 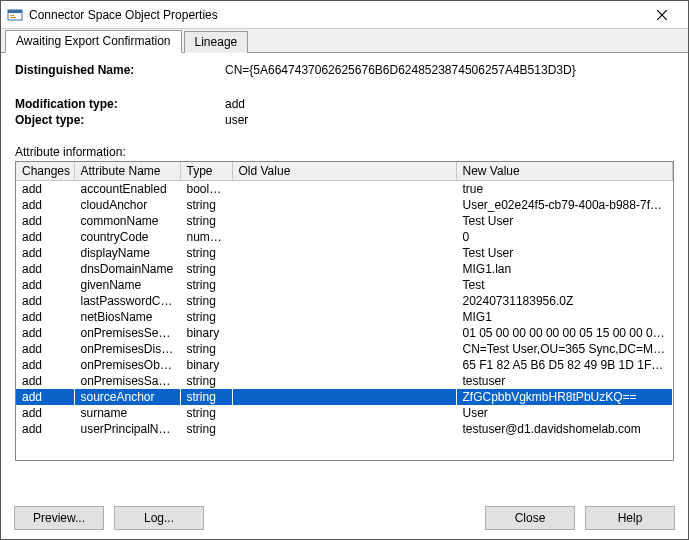 What do you see at coordinates (564, 429) in the screenshot?
I see `cell-new: testuser@d1.davidshomelab.com` at bounding box center [564, 429].